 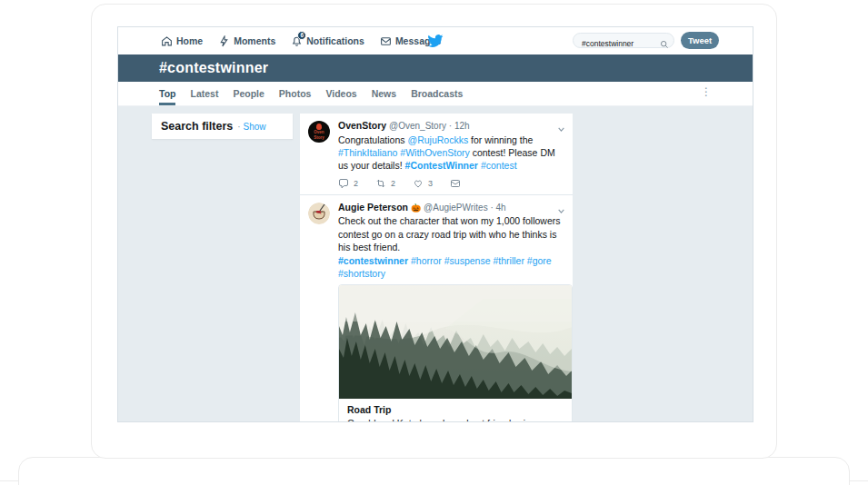 I want to click on tweet-augie-peterson: Augie Peterson 🎃 @AugiePWrites · 4h Chec…, so click(x=436, y=309).